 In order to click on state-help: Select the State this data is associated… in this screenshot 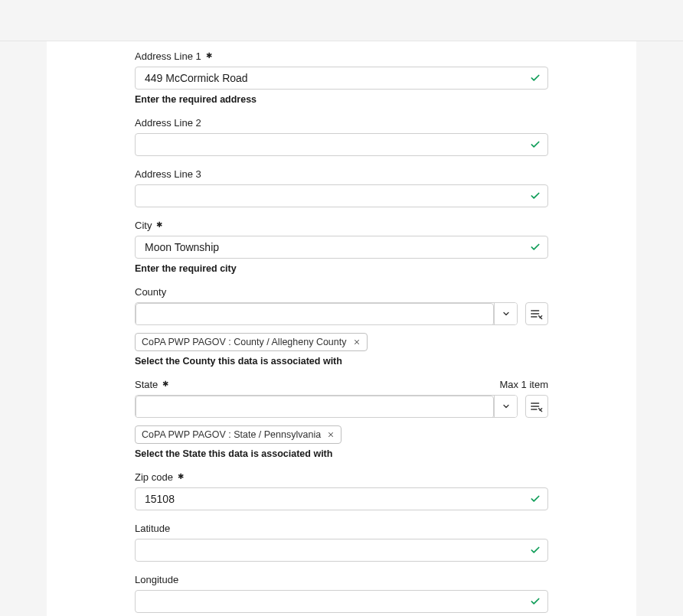, I will do `click(342, 454)`.